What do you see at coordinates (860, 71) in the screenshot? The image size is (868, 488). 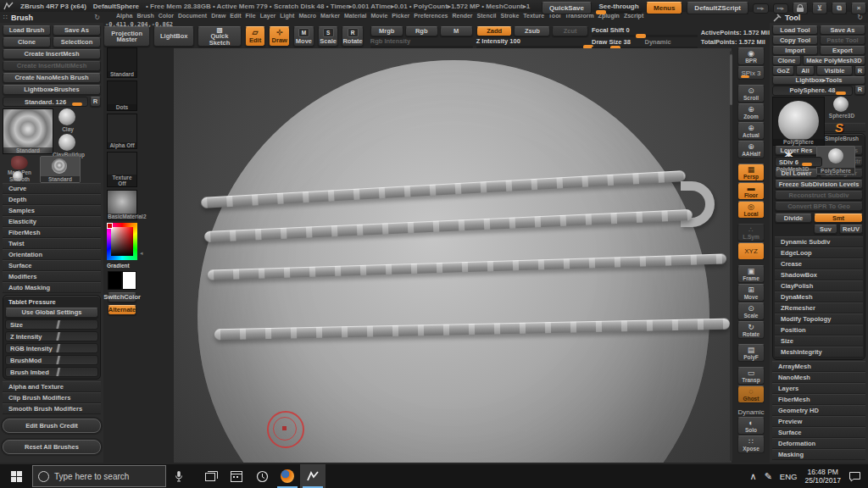 I see `goz-r-button: R` at bounding box center [860, 71].